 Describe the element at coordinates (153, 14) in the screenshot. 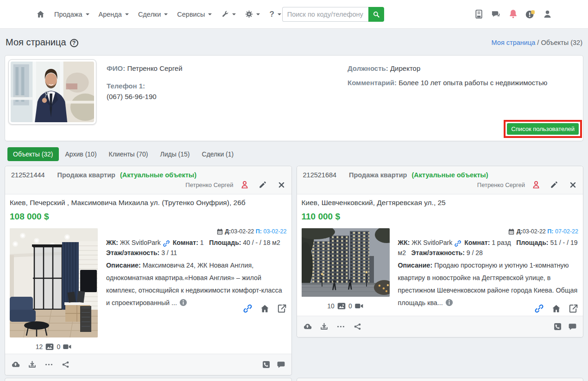

I see `menu-sdelki: Сделки` at that location.